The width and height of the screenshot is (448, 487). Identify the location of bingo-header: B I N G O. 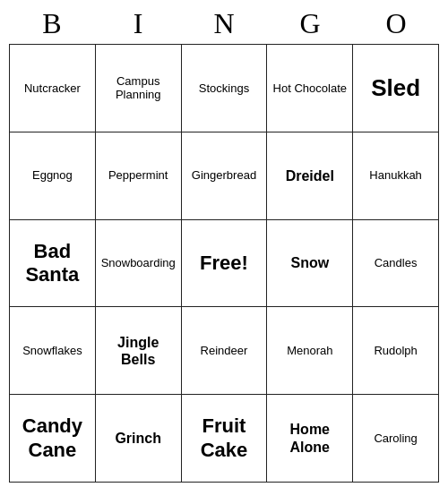
(224, 21).